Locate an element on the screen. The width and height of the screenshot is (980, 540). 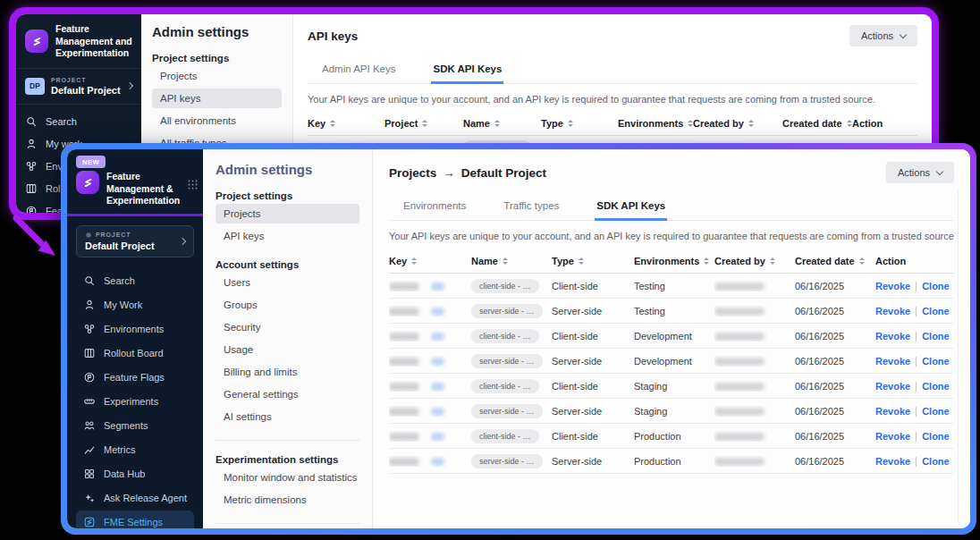
sidebar-item-metrics: Metrics is located at coordinates (135, 451).